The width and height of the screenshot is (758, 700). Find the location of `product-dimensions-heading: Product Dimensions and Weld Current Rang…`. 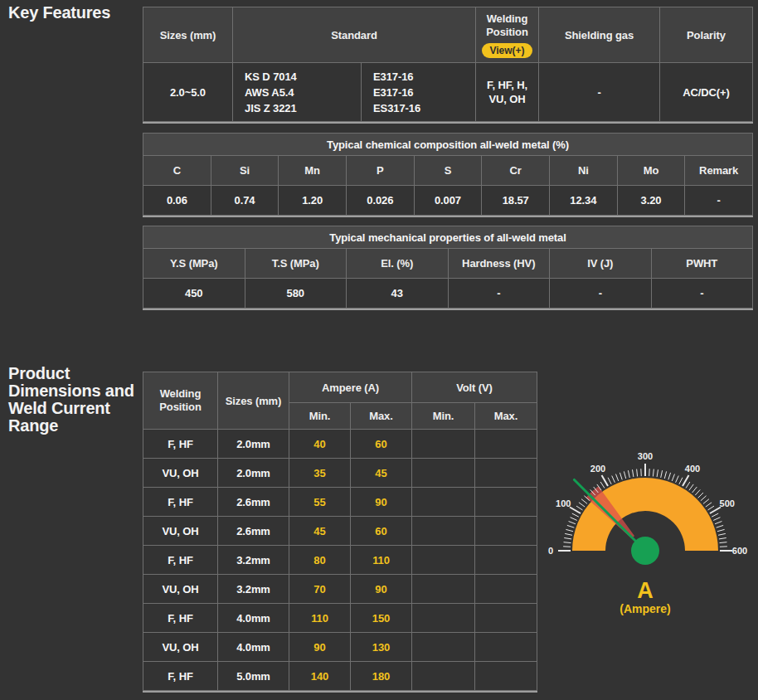

product-dimensions-heading: Product Dimensions and Weld Current Rang… is located at coordinates (78, 400).